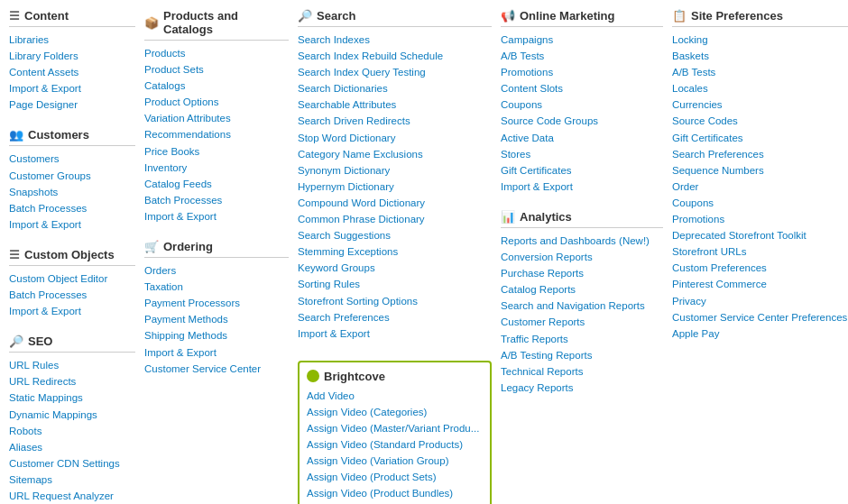 This screenshot has height=504, width=848. What do you see at coordinates (760, 40) in the screenshot?
I see `link-locking: Locking` at bounding box center [760, 40].